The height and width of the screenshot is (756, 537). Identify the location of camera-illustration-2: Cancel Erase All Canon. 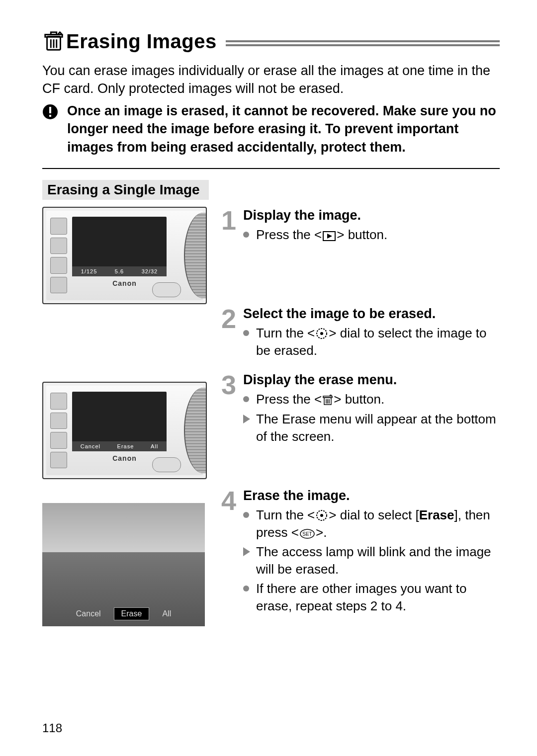
(124, 430).